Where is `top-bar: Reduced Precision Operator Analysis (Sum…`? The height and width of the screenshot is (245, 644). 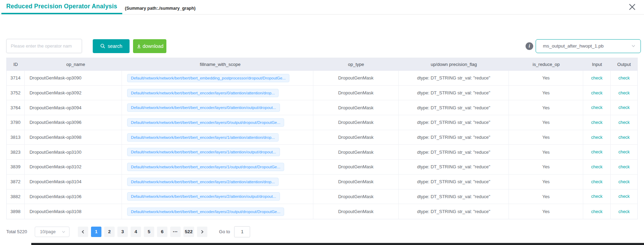
top-bar: Reduced Precision Operator Analysis (Sum… is located at coordinates (322, 7).